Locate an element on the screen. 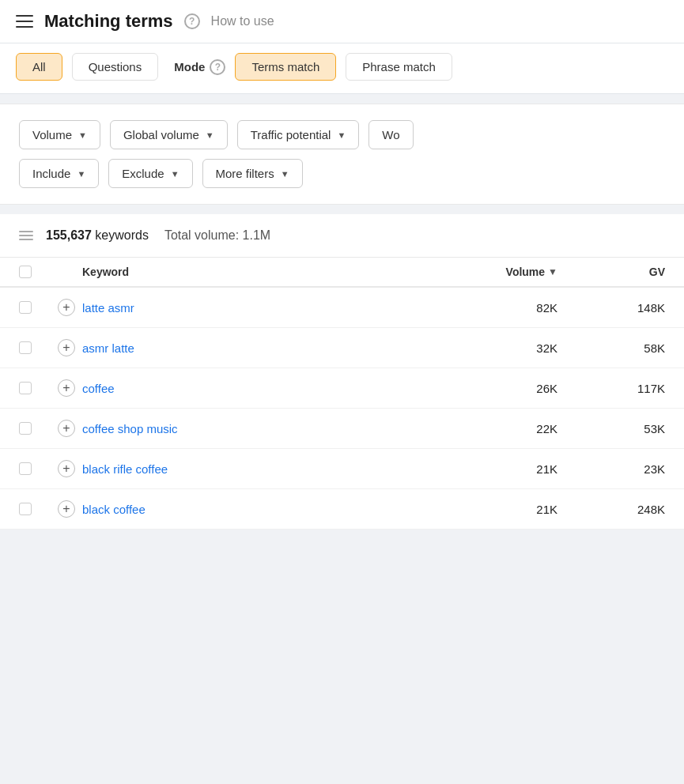 This screenshot has width=684, height=784. table-header: Keyword Volume ▼ GV is located at coordinates (342, 273).